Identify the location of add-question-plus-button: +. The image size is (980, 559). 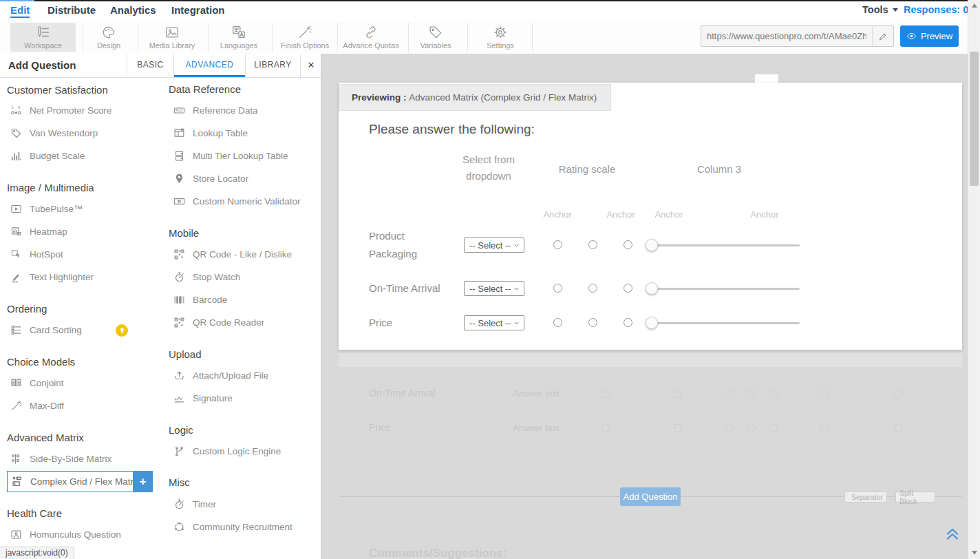
(143, 482).